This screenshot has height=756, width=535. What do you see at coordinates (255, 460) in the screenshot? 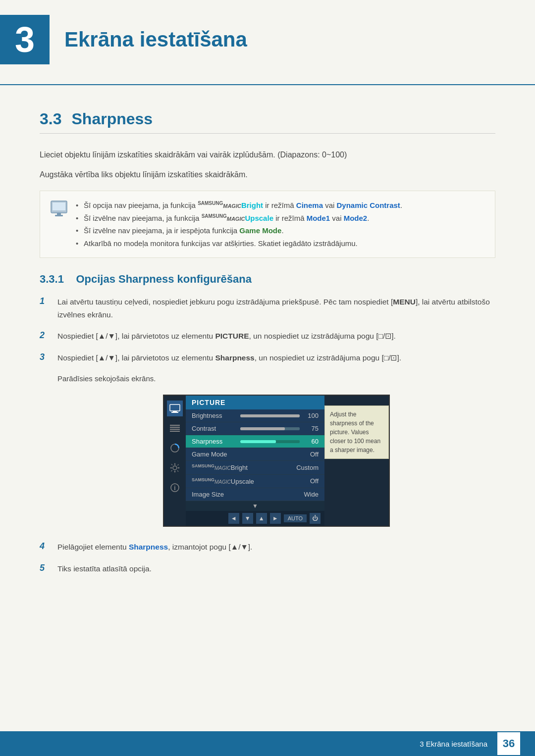
I see `menu-panel: PICTURE Brightness 100 Contrast` at bounding box center [255, 460].